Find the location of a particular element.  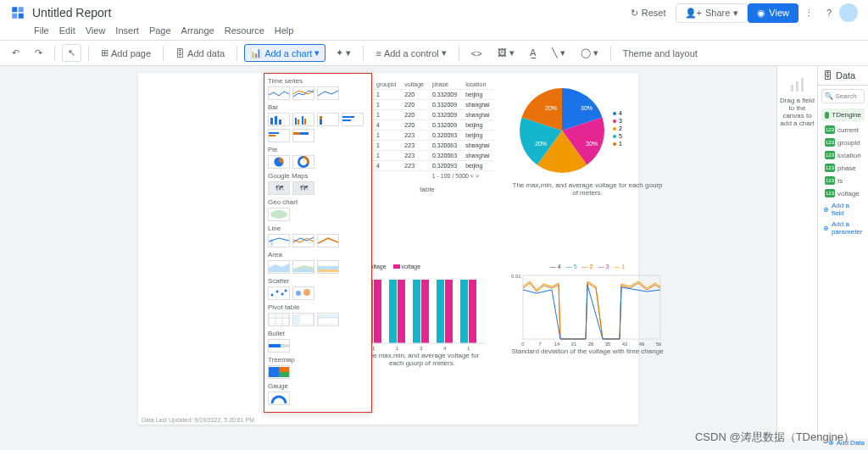

view-button: ◉ View is located at coordinates (773, 14).